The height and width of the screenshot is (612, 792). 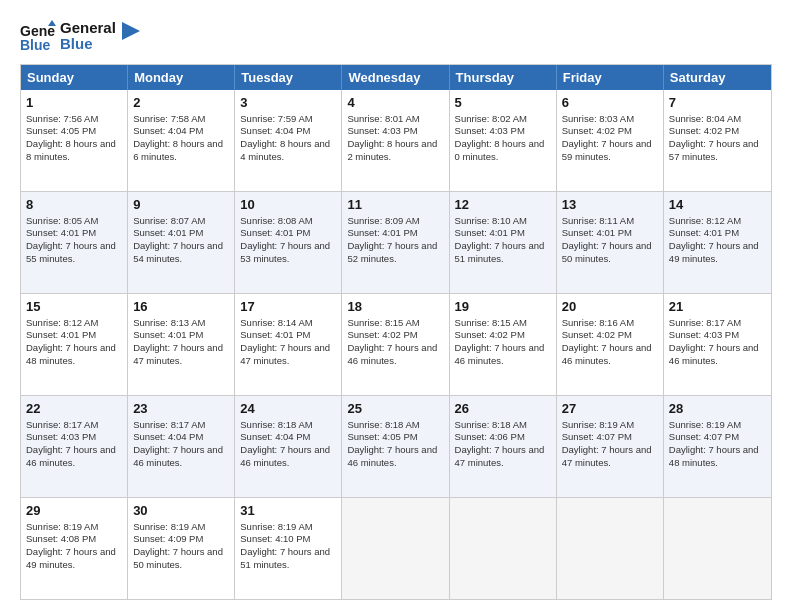 I want to click on daylight: Daylight: 7 hours and 55 minutes., so click(x=71, y=252).